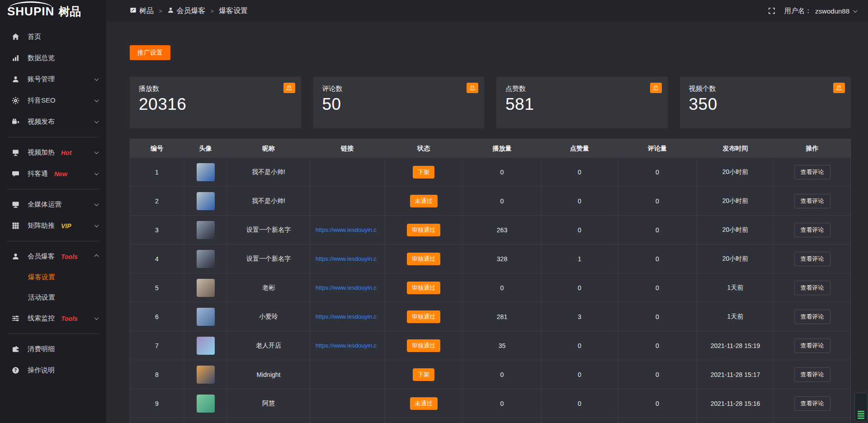  I want to click on breadcrumb-item-会员爆客: 会员爆客, so click(186, 11).